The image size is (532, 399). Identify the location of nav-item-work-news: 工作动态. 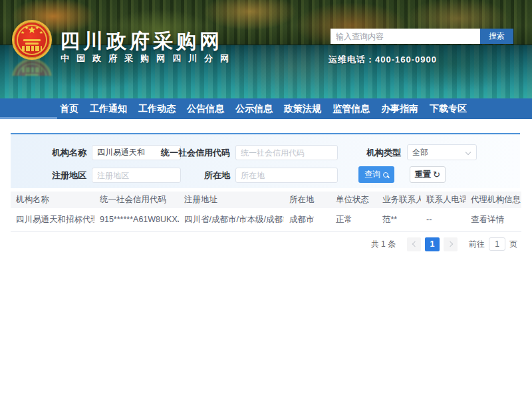
(157, 109).